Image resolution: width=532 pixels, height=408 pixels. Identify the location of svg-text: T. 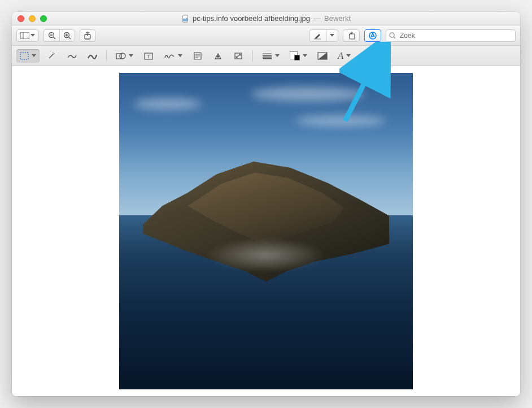
(149, 57).